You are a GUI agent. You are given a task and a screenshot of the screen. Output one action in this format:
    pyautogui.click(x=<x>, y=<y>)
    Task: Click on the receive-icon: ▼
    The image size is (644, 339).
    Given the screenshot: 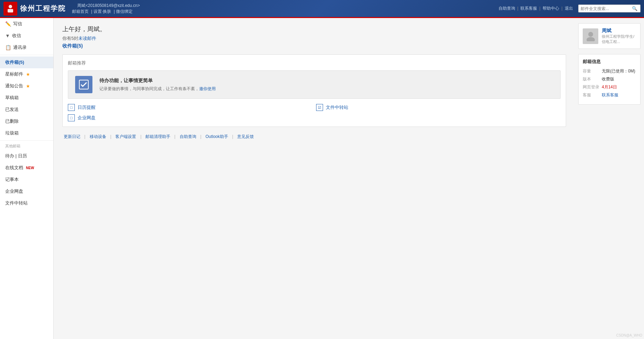 What is the action you would take?
    pyautogui.click(x=8, y=36)
    